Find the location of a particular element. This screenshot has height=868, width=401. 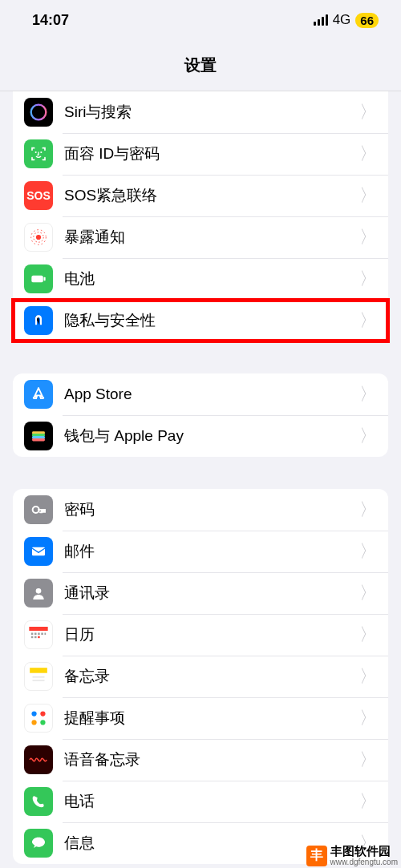

row-label: 暴露通知 is located at coordinates (212, 237).